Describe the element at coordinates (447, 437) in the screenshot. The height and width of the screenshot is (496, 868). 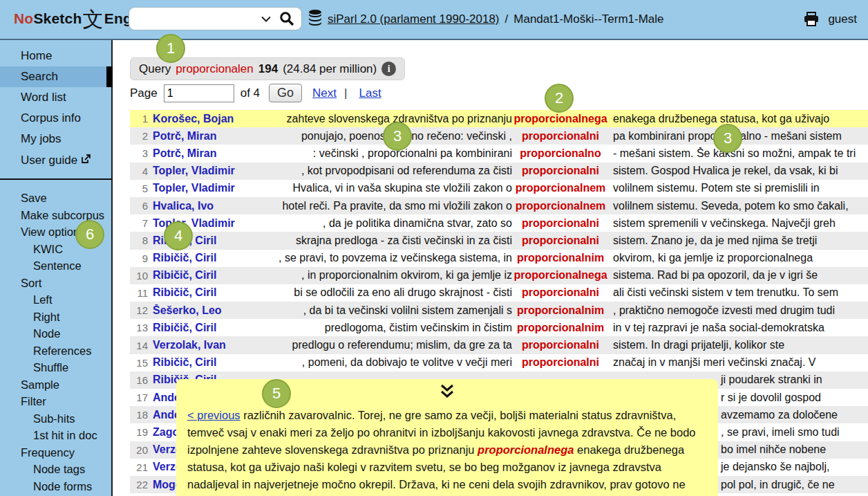
I see `context-tooltip: < previous različnih zavarovalnic. Torej…` at that location.